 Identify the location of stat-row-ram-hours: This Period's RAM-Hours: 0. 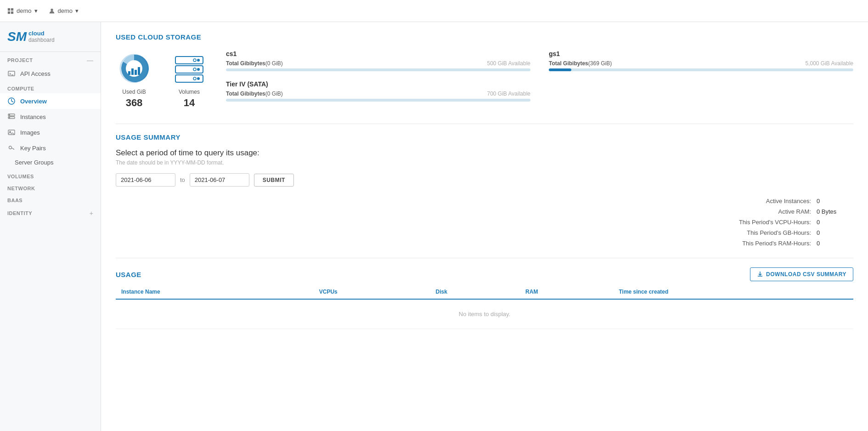
(485, 244).